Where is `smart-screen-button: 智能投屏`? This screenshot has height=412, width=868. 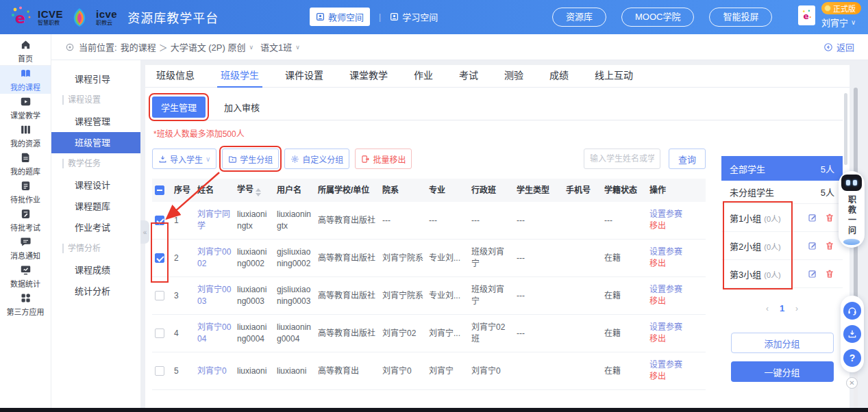
smart-screen-button: 智能投屏 is located at coordinates (741, 17).